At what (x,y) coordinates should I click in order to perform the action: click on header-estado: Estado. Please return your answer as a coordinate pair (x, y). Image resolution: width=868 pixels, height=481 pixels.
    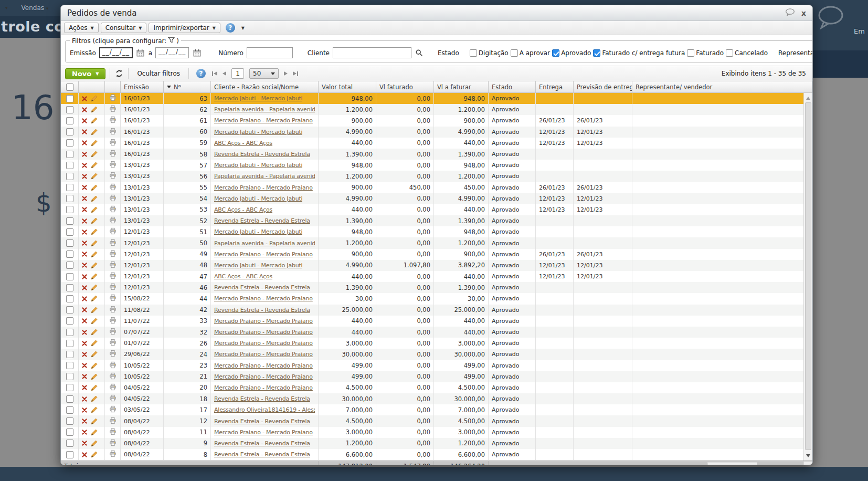
    Looking at the image, I should click on (512, 87).